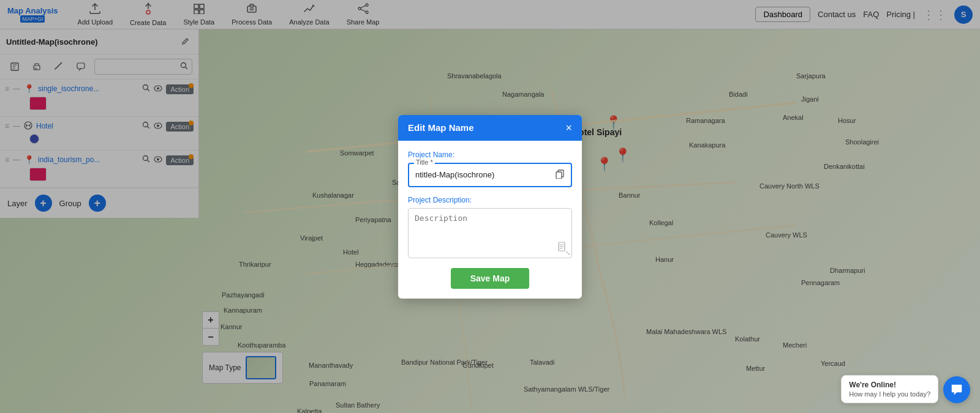  What do you see at coordinates (889, 394) in the screenshot?
I see `chat-subtitle: How may I help you today?` at bounding box center [889, 394].